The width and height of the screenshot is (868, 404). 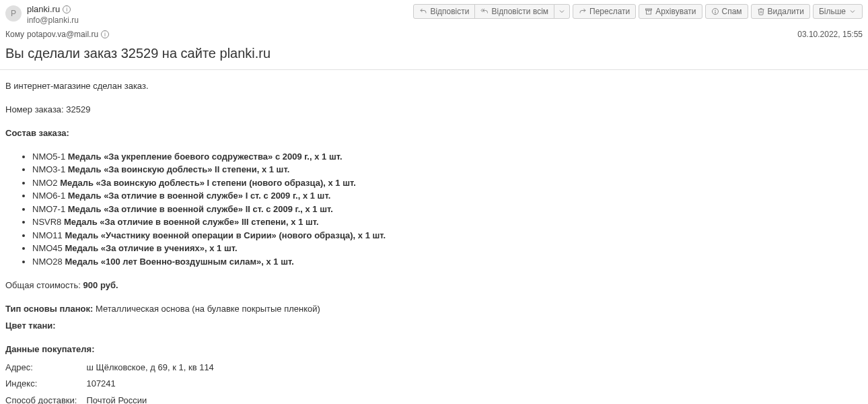 I want to click on list-item: NMO6-1 Медаль «За отличие в военной служ…, so click(x=447, y=196).